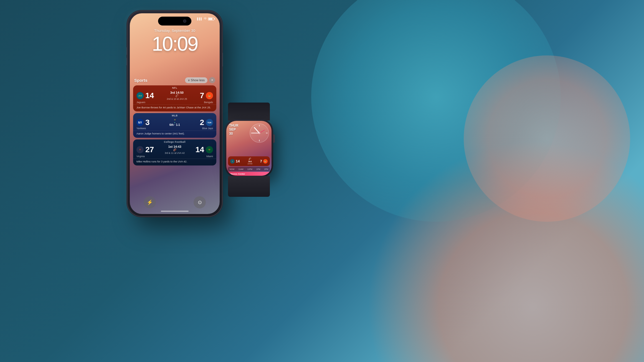 The height and width of the screenshot is (362, 644). What do you see at coordinates (141, 102) in the screenshot?
I see `jaguars-name: Jaguars` at bounding box center [141, 102].